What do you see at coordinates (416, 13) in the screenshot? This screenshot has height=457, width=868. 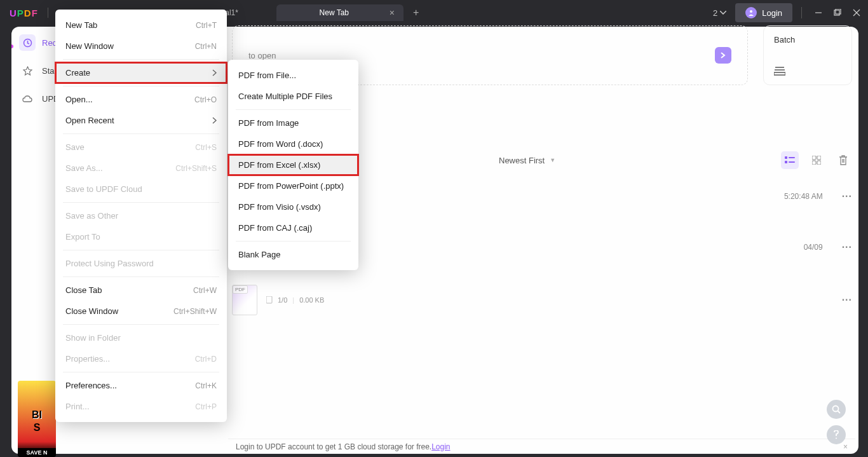 I see `add-tab-button: +` at bounding box center [416, 13].